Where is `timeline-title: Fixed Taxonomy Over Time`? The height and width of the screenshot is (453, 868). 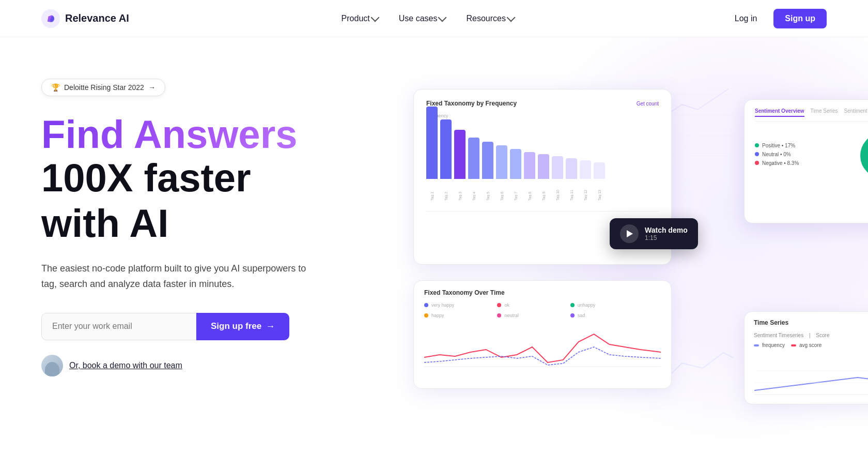 timeline-title: Fixed Taxonomy Over Time is located at coordinates (464, 293).